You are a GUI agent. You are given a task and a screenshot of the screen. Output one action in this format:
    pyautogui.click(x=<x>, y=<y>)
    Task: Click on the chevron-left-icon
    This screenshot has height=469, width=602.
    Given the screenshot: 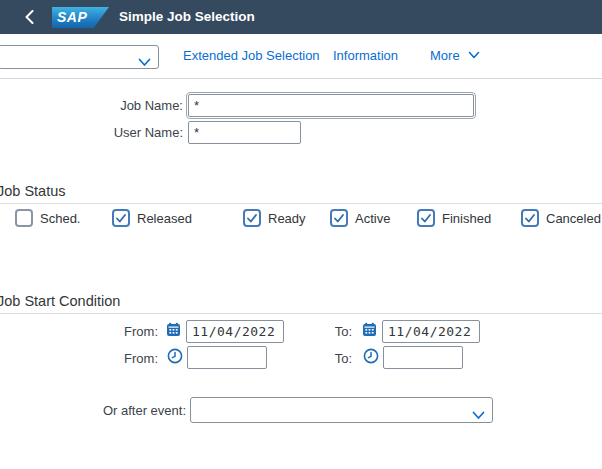 What is the action you would take?
    pyautogui.click(x=30, y=17)
    